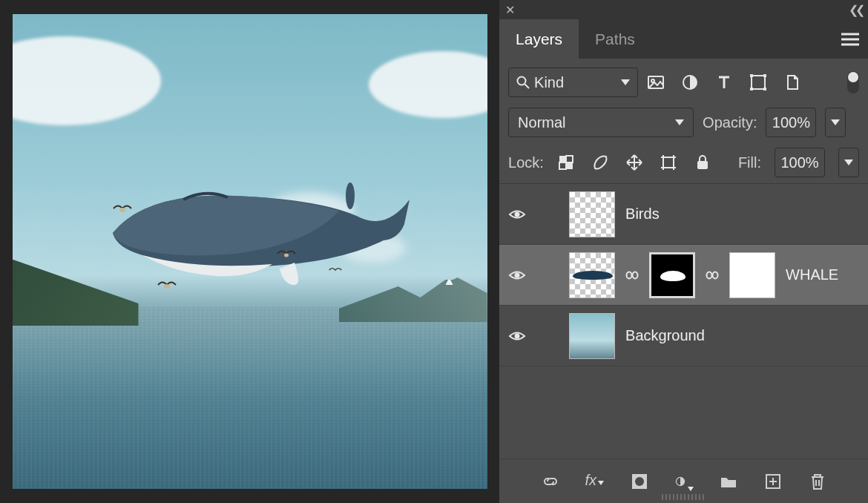  I want to click on add-mask-icon, so click(640, 481).